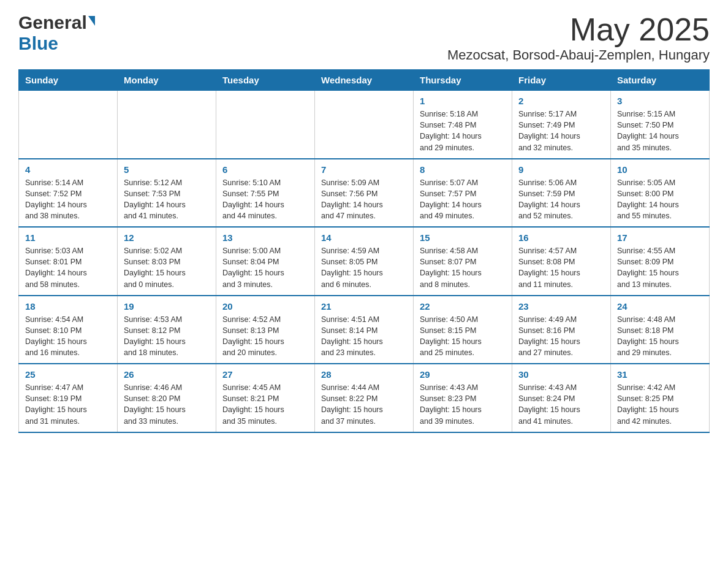  What do you see at coordinates (648, 131) in the screenshot?
I see `day-info: Sunrise: 5:15 AM Sunset: 7:50 PM Dayligh…` at bounding box center [648, 131].